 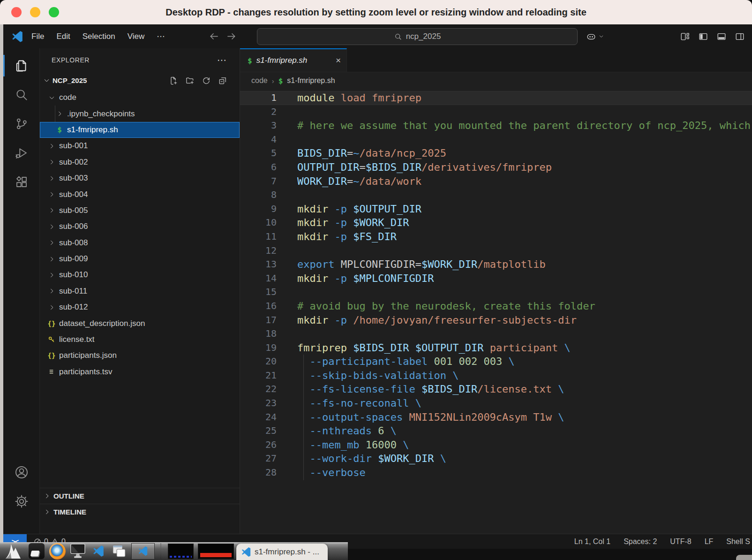 What do you see at coordinates (496, 223) in the screenshot?
I see `code-line-10: 10mkdir -p $WORK_DIR` at bounding box center [496, 223].